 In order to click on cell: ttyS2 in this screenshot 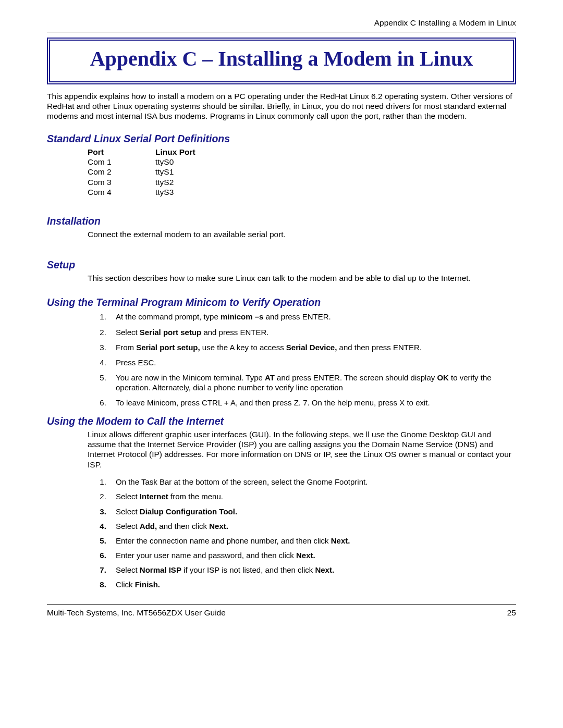, I will do `click(194, 182)`.